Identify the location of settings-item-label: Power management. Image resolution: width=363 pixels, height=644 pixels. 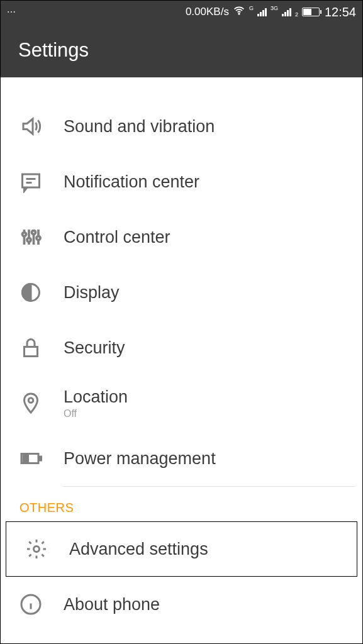
(140, 459).